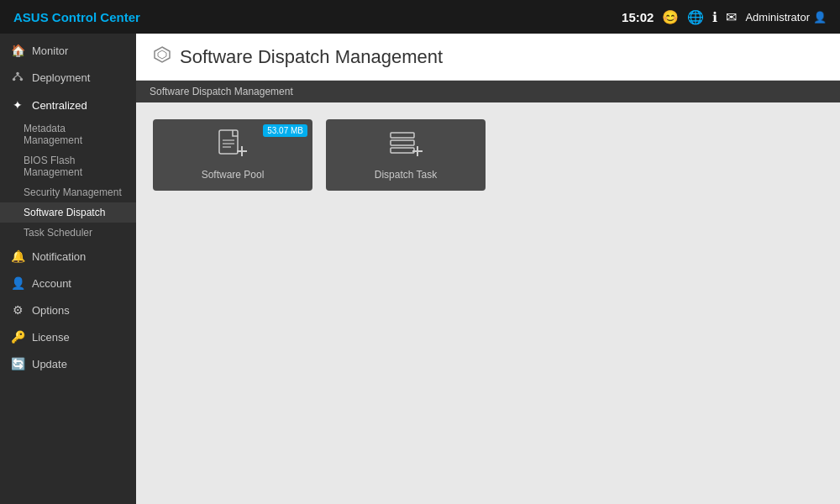  I want to click on user-avatar-icon: 👤, so click(820, 17).